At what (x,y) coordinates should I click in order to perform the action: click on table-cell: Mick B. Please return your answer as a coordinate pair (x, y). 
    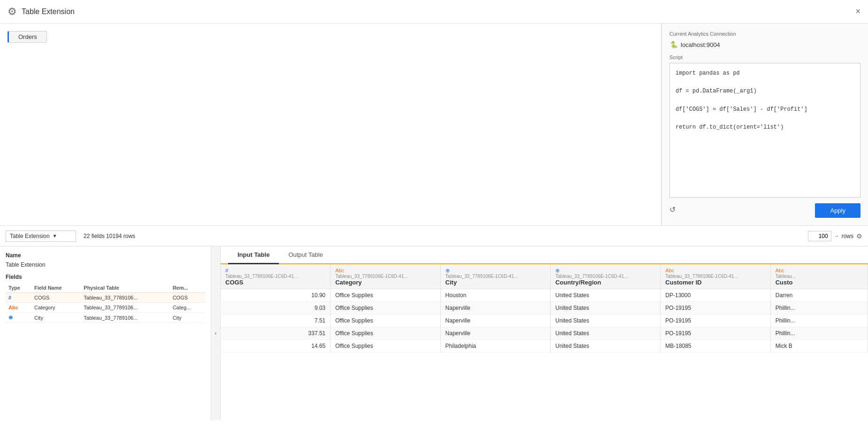
    Looking at the image, I should click on (819, 346).